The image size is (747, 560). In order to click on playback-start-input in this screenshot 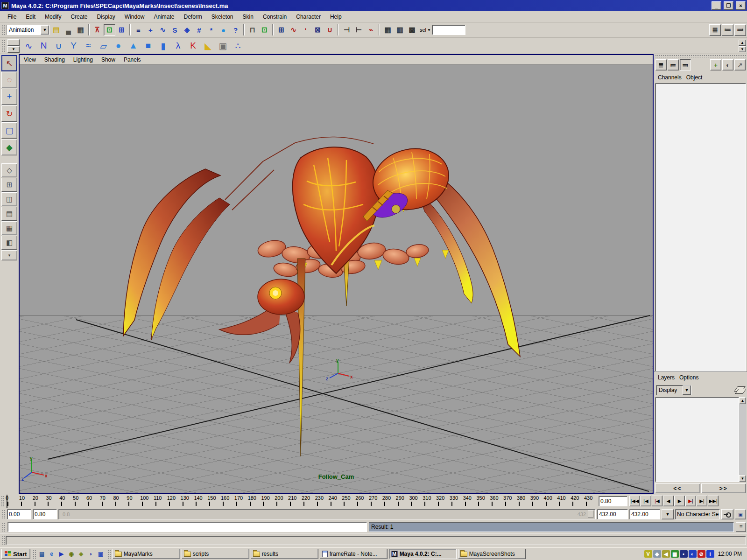, I will do `click(45, 514)`.